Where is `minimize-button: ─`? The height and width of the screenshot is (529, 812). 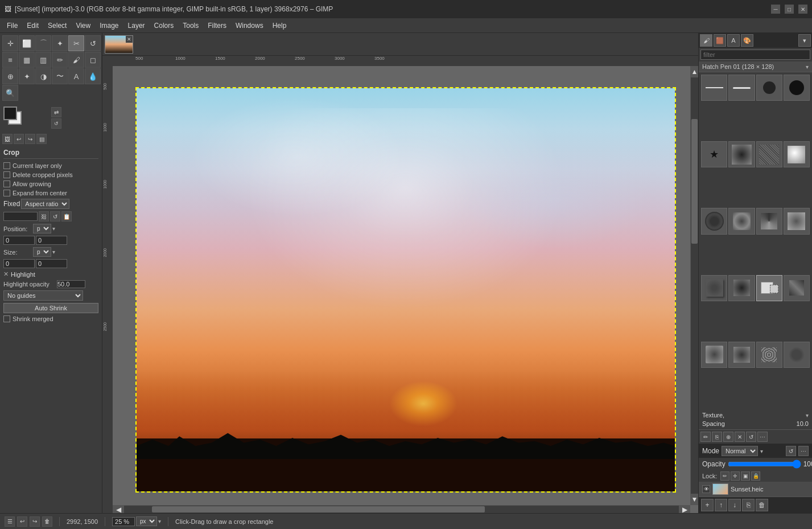
minimize-button: ─ is located at coordinates (776, 9).